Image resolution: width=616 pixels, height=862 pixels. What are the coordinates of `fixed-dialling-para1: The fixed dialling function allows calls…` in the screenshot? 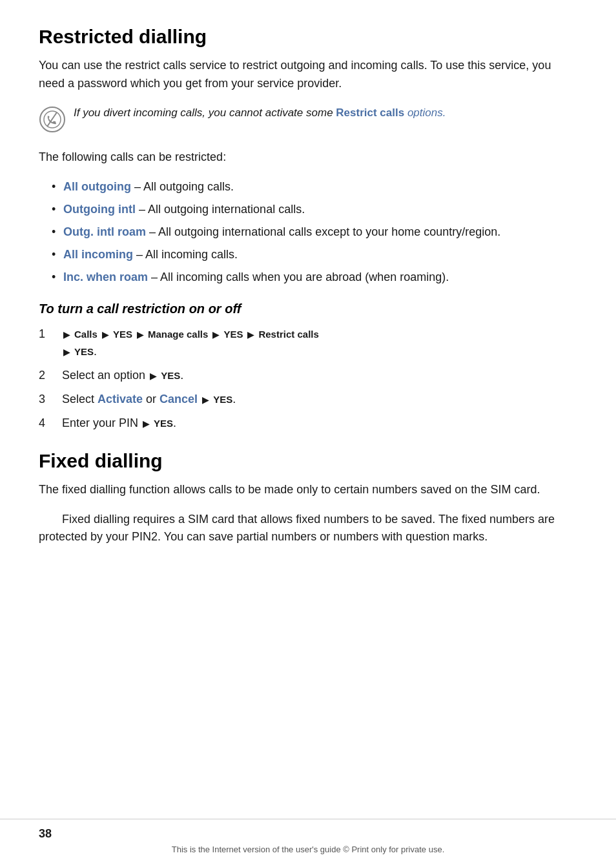 It's located at (308, 490).